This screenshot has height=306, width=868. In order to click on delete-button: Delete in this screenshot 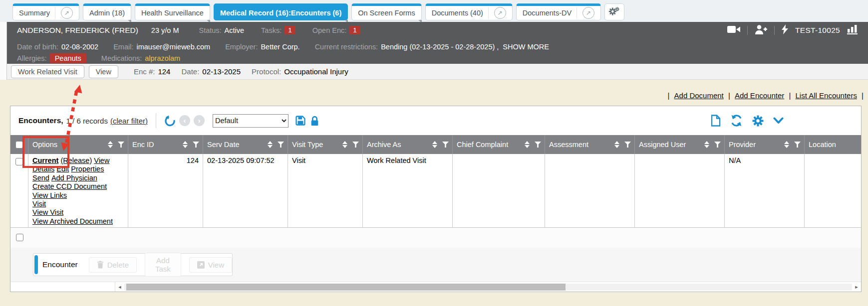, I will do `click(113, 265)`.